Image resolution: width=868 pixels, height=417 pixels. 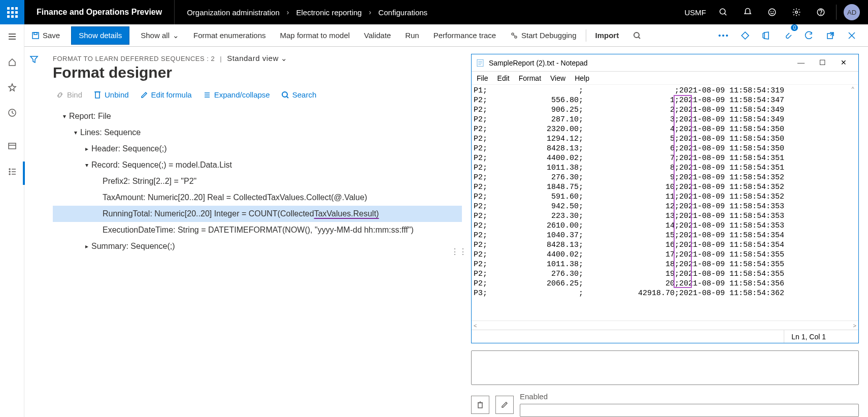 What do you see at coordinates (166, 94) in the screenshot?
I see `edit-formula-button: Edit formula` at bounding box center [166, 94].